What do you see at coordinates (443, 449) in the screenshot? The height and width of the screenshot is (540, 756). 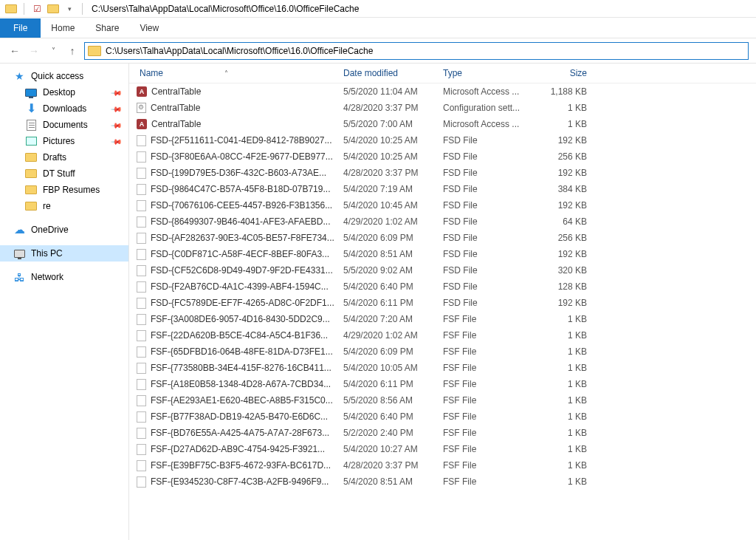 I see `file-row: FSF-{D27AD62D-AB9C-4754-9425-F3921...5/4…` at bounding box center [443, 449].